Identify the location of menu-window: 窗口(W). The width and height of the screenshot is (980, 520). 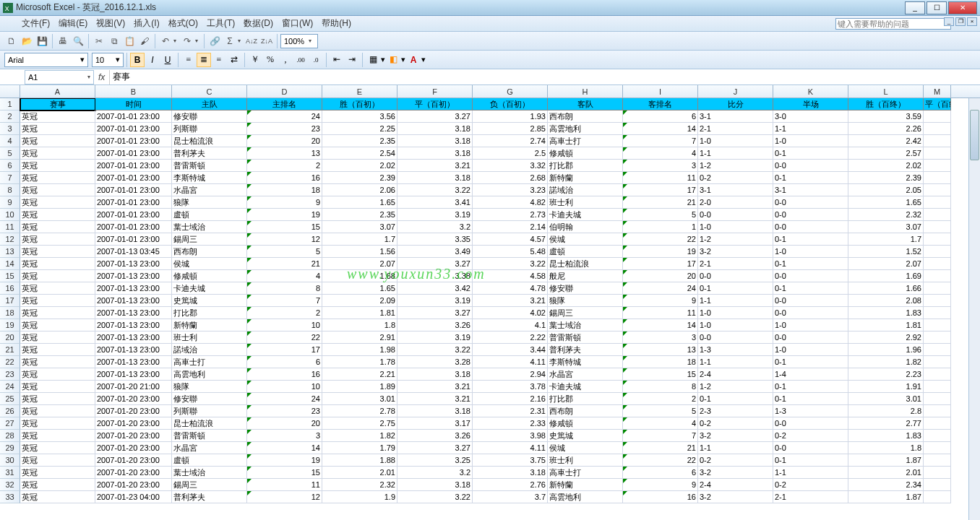
(298, 23).